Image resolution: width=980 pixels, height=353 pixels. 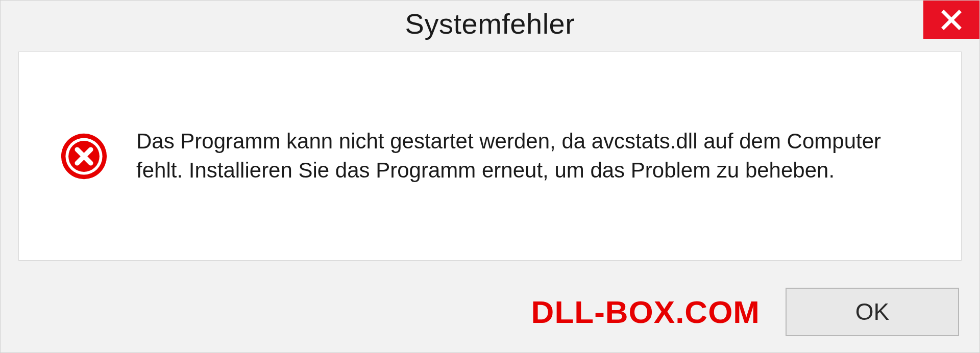 What do you see at coordinates (872, 312) in the screenshot?
I see `ok-button: OK` at bounding box center [872, 312].